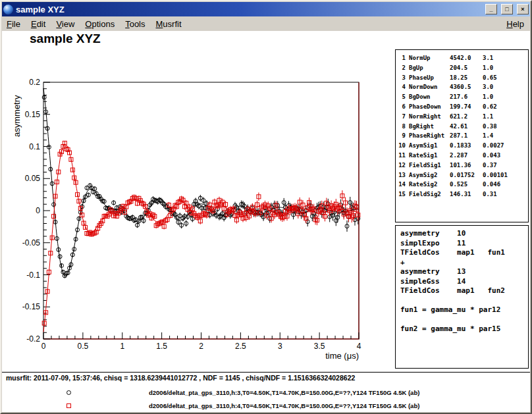 This screenshot has width=532, height=414. What do you see at coordinates (491, 9) in the screenshot?
I see `minimize-button: _` at bounding box center [491, 9].